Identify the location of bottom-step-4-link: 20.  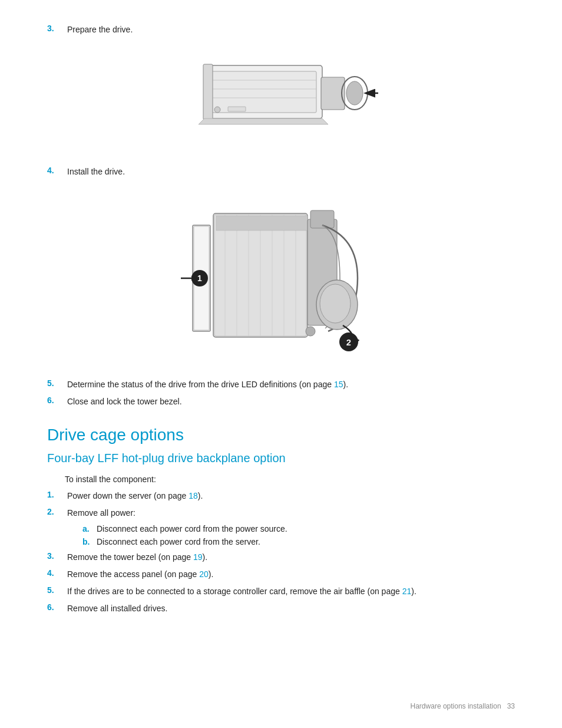
(204, 574).